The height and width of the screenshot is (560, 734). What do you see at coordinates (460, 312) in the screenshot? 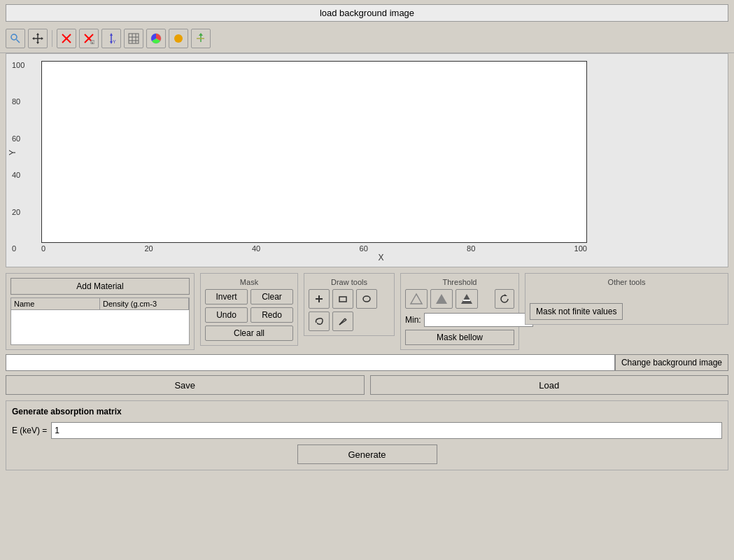
I see `threshold-panel: Threshold` at bounding box center [460, 312].